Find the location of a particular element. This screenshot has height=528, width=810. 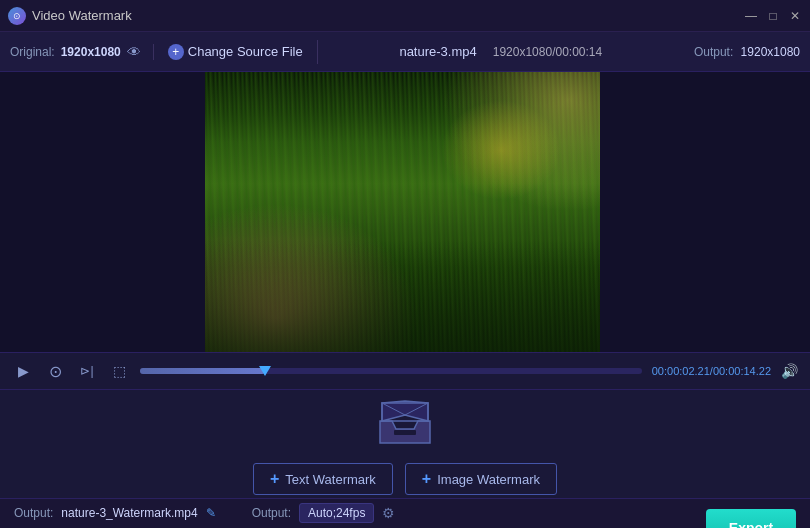

progress-bar is located at coordinates (391, 371).